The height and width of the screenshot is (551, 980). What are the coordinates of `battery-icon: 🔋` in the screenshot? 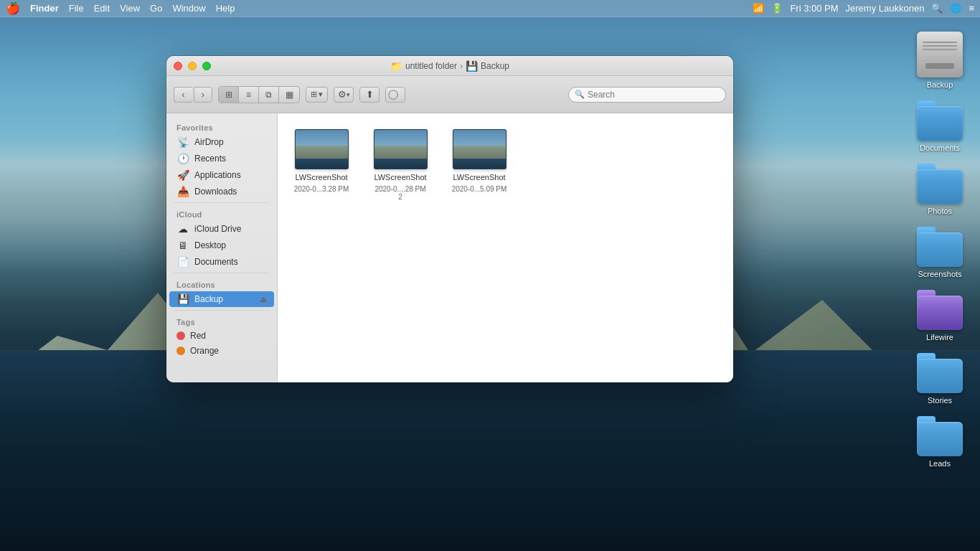 It's located at (777, 9).